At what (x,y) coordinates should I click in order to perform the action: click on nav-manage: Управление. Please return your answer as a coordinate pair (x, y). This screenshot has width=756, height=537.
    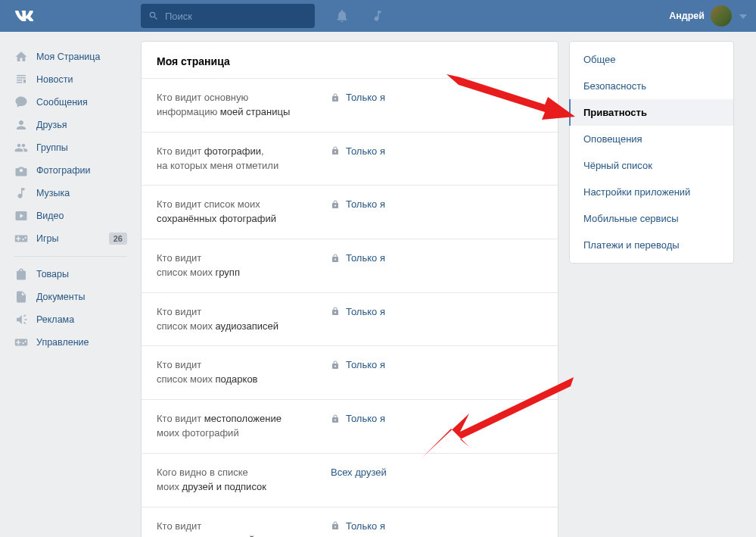
    Looking at the image, I should click on (70, 342).